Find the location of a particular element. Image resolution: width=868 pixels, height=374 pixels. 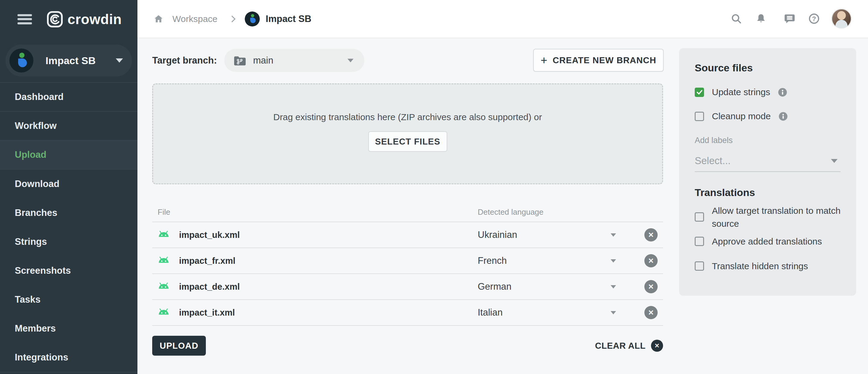

detected-language-value: German is located at coordinates (495, 287).